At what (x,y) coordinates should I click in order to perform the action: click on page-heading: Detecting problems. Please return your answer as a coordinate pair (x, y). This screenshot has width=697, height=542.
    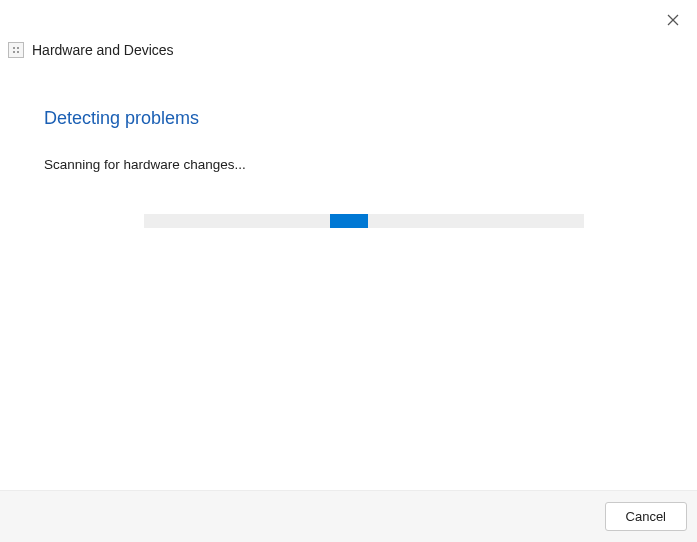
    Looking at the image, I should click on (370, 118).